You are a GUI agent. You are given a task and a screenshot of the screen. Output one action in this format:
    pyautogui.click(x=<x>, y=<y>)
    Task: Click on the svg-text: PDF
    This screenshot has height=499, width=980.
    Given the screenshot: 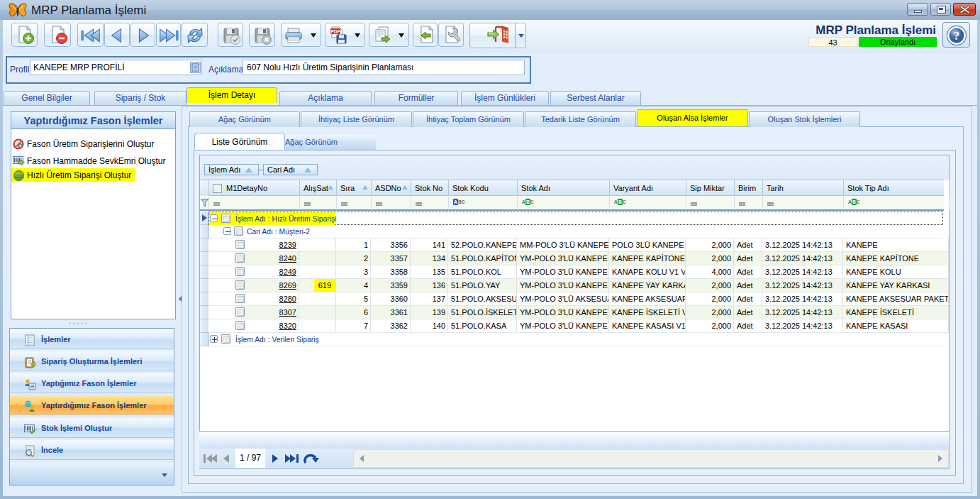 What is the action you would take?
    pyautogui.click(x=336, y=31)
    